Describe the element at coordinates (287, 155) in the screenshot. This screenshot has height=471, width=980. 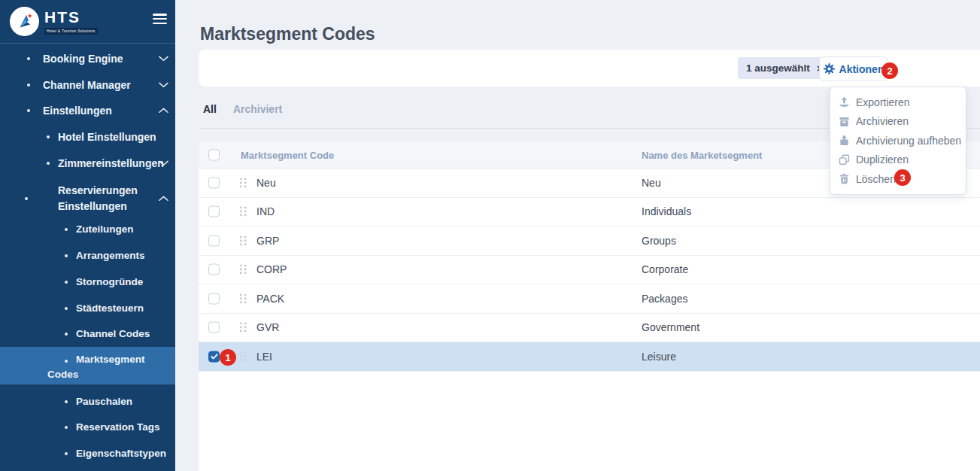
I see `column-header-code: Marktsegment Code` at that location.